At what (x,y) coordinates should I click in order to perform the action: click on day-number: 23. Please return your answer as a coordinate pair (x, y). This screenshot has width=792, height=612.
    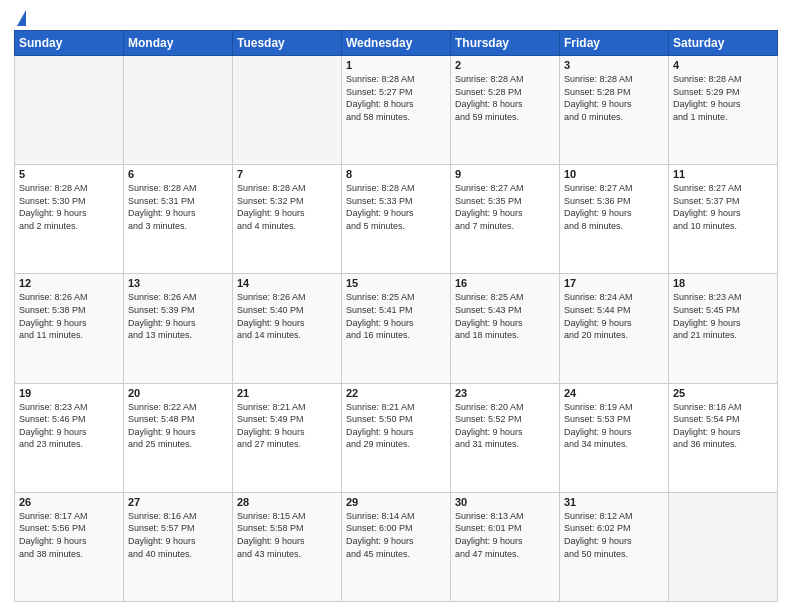
    Looking at the image, I should click on (505, 393).